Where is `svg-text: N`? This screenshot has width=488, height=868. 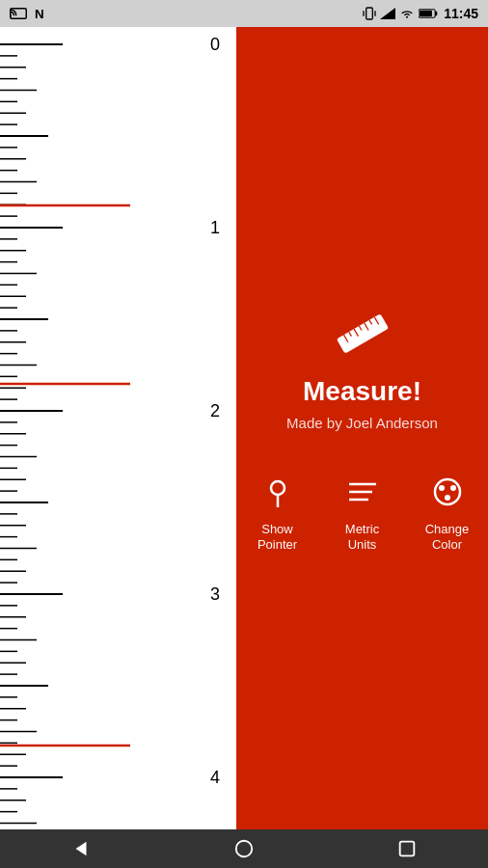 svg-text: N is located at coordinates (40, 14).